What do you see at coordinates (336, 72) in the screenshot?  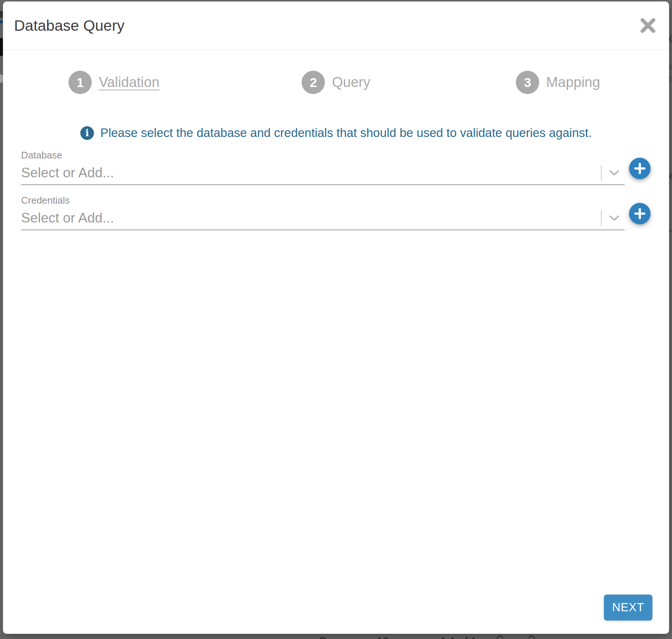 I see `wizard-stepper: 1 Validation 2 Query 3 Mapping` at bounding box center [336, 72].